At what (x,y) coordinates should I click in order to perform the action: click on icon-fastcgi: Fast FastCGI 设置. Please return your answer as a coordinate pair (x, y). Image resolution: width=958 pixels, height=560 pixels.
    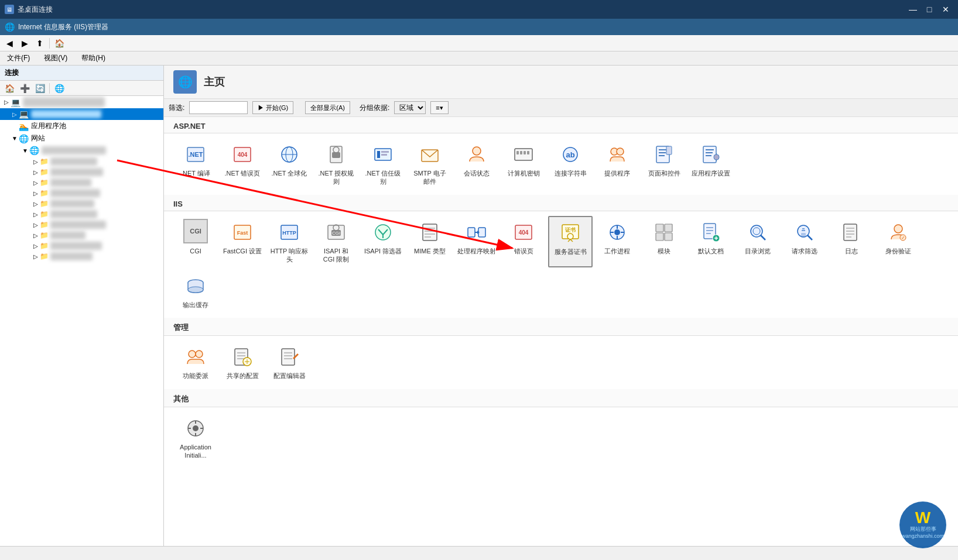
    Looking at the image, I should click on (242, 242).